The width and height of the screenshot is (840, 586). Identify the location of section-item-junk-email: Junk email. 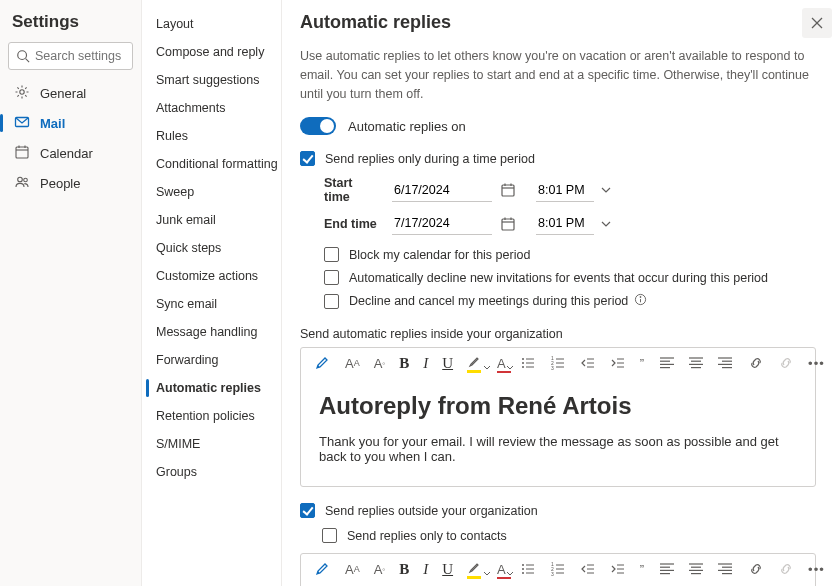
(212, 220).